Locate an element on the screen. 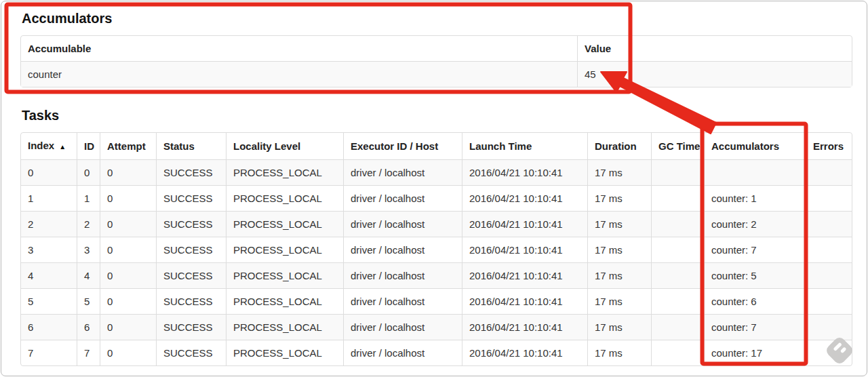  accumulators-header-row: Accumulable Value is located at coordinates (437, 49).